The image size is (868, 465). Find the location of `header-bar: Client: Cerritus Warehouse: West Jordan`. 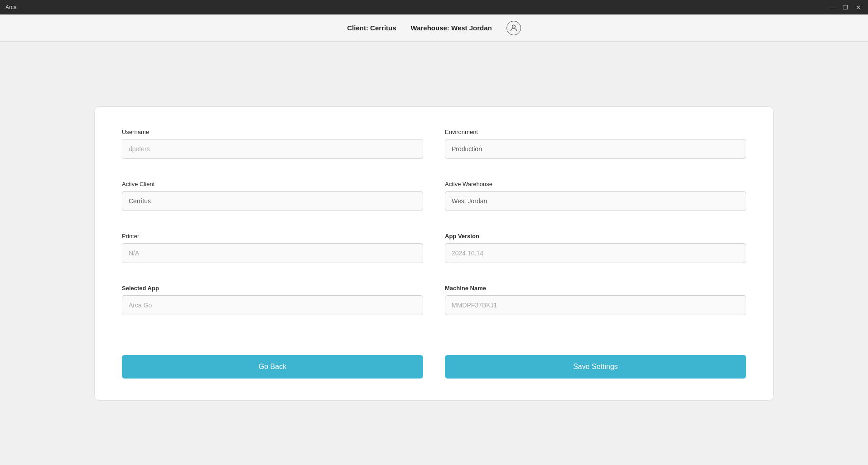

header-bar: Client: Cerritus Warehouse: West Jordan is located at coordinates (434, 28).